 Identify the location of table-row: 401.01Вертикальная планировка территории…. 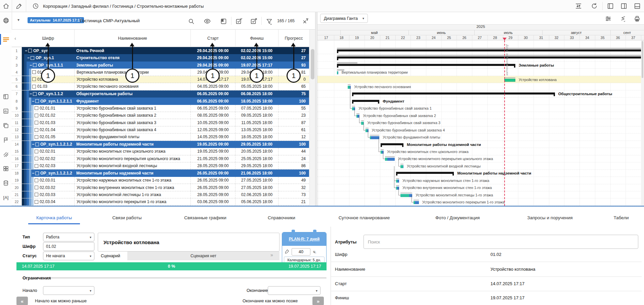
(161, 72).